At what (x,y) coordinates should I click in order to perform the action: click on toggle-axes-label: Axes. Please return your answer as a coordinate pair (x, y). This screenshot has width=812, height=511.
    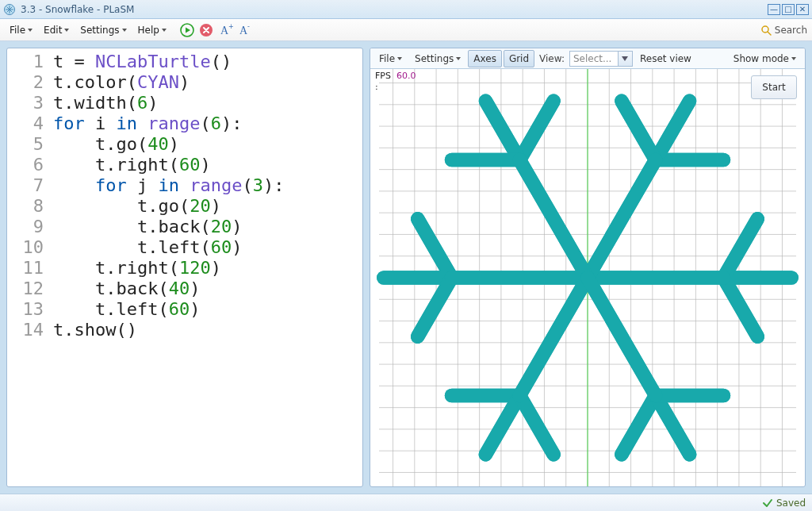
    Looking at the image, I should click on (485, 59).